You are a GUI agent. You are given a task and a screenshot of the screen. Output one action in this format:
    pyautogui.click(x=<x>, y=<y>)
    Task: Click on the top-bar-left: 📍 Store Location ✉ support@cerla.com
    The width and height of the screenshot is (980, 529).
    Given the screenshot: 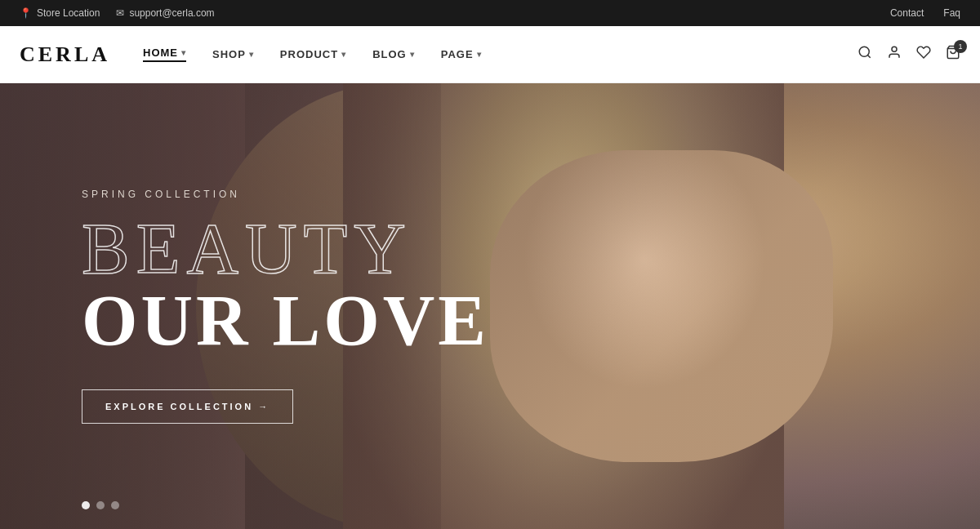 What is the action you would take?
    pyautogui.click(x=118, y=13)
    